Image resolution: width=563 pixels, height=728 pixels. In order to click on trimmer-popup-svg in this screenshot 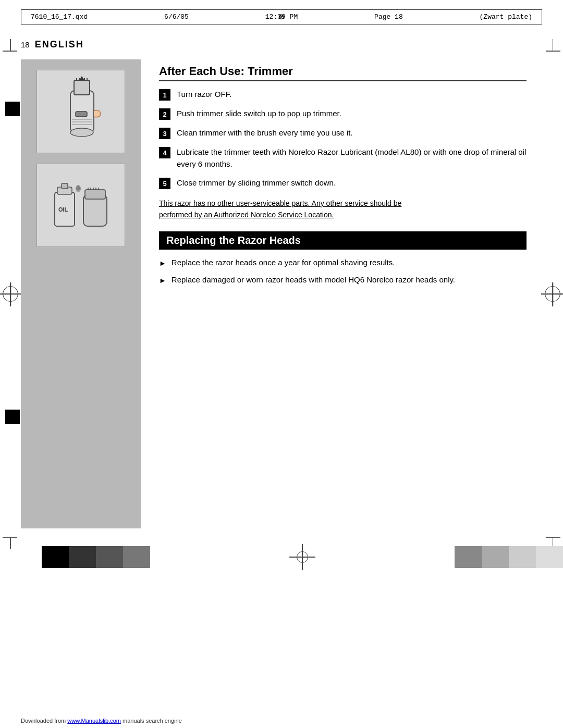, I will do `click(81, 112)`.